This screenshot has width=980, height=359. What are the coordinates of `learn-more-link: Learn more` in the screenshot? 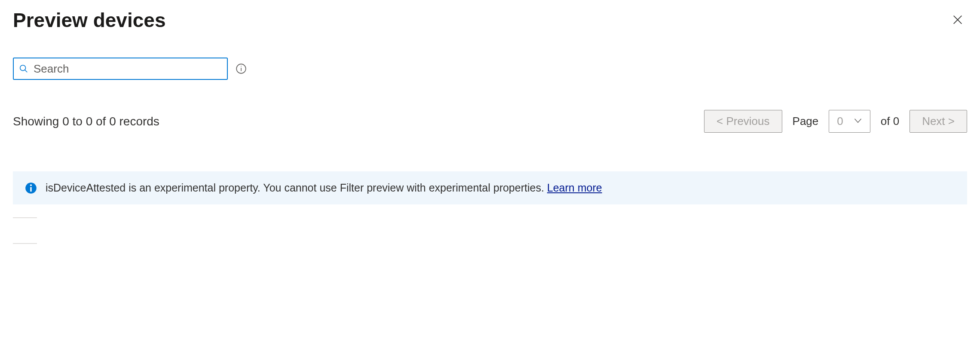 It's located at (575, 188).